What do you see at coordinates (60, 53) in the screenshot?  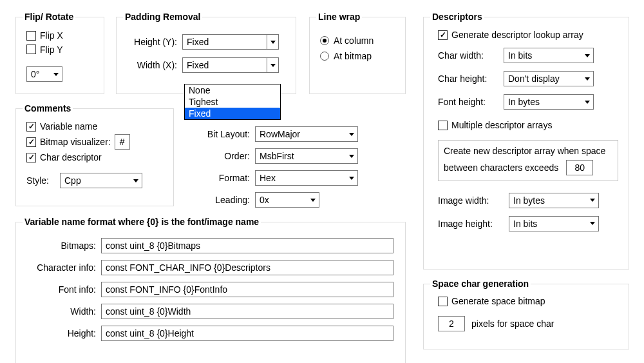 I see `flip-rotate-group: Flip/ Rotate Flip X Flip Y 0°` at bounding box center [60, 53].